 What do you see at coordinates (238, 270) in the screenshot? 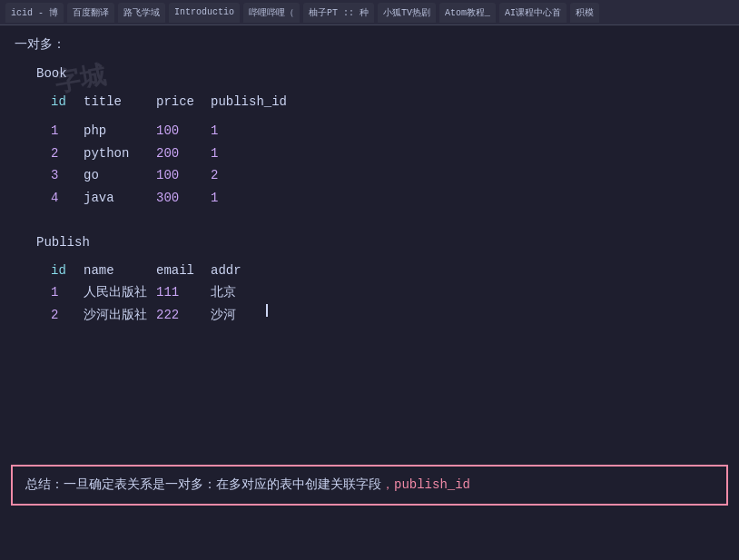
I see `publish-col-addr-header: addr` at bounding box center [238, 270].